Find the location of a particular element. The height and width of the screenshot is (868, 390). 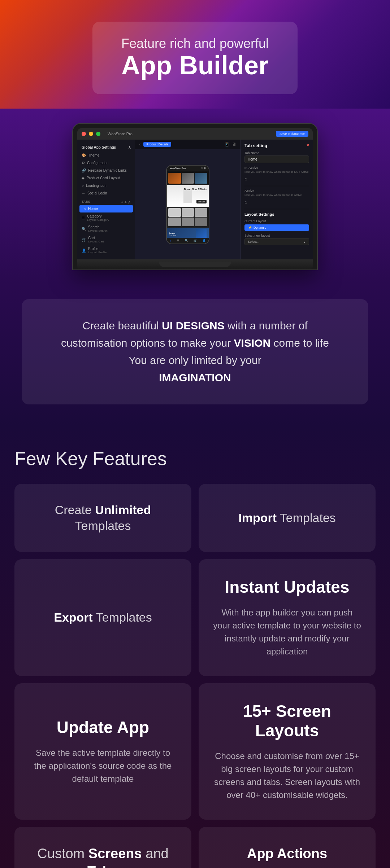

thumb6 is located at coordinates (201, 222).